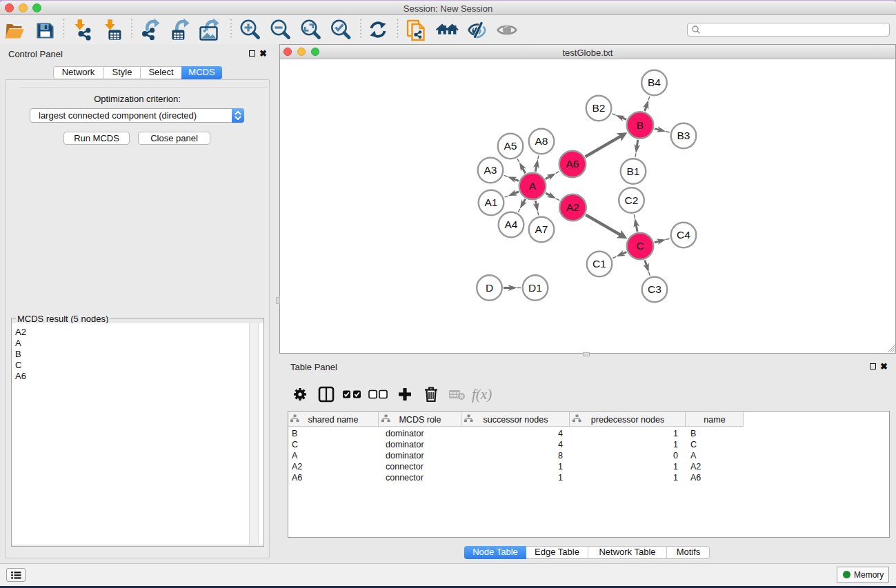  Describe the element at coordinates (491, 170) in the screenshot. I see `svg-text: A3` at that location.